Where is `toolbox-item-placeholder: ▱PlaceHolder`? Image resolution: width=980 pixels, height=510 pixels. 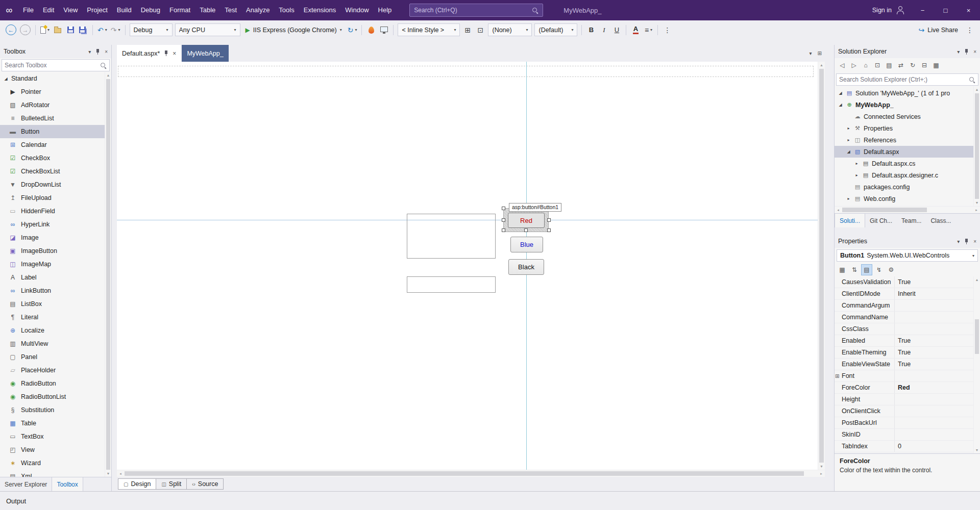 toolbox-item-placeholder: ▱PlaceHolder is located at coordinates (52, 370).